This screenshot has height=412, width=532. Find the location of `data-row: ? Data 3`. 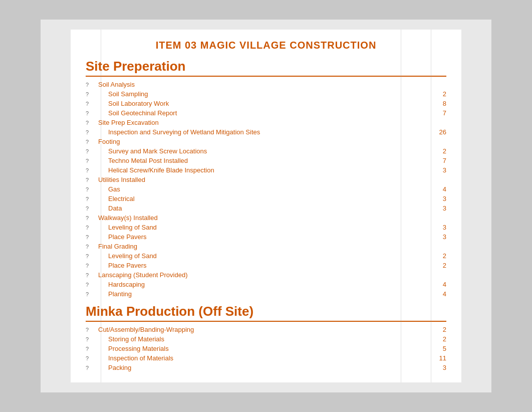

data-row: ? Data 3 is located at coordinates (266, 209).